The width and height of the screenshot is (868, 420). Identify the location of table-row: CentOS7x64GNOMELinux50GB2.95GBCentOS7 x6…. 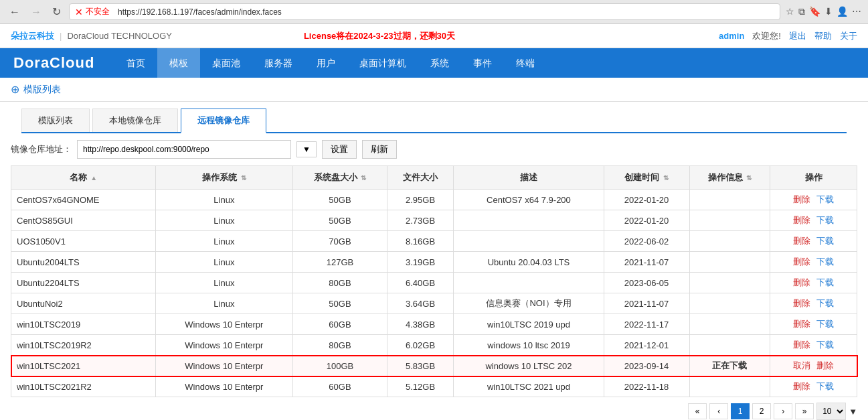
(434, 200).